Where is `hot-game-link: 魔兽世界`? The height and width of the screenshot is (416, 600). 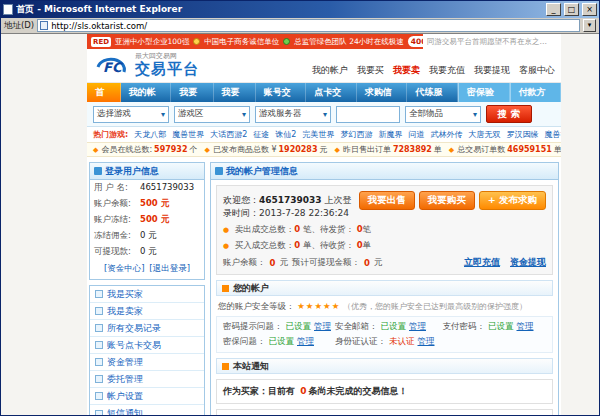 hot-game-link: 魔兽世界 is located at coordinates (188, 134).